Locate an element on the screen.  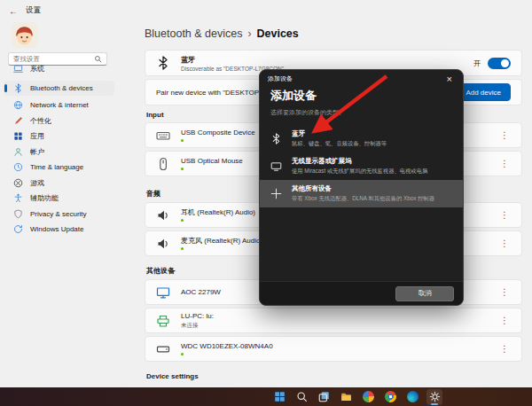
plus-icon is located at coordinates (277, 193).